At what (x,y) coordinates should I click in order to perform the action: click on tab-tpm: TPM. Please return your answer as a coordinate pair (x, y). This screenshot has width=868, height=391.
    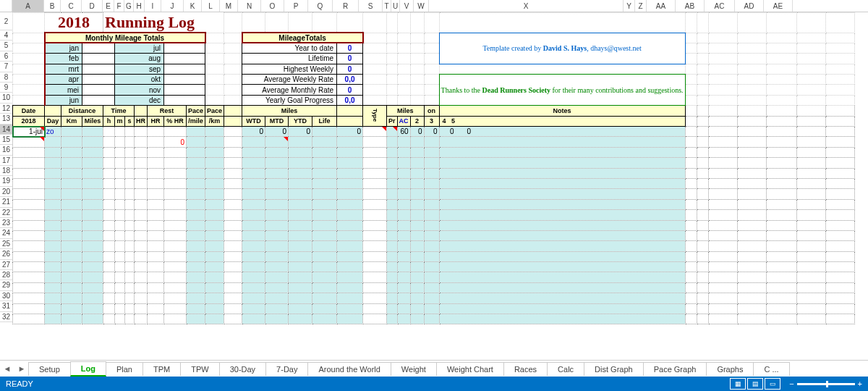
    Looking at the image, I should click on (162, 369).